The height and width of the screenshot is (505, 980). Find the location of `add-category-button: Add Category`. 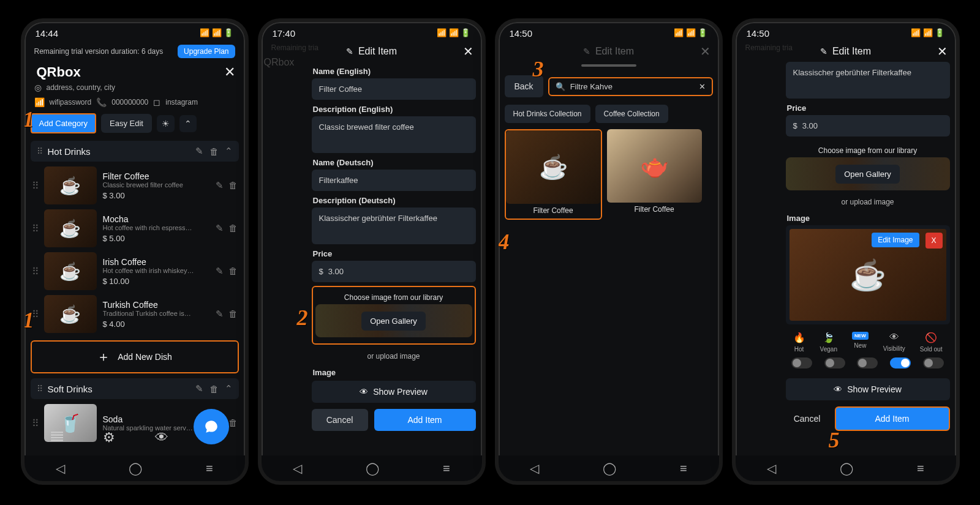

add-category-button: Add Category is located at coordinates (64, 124).